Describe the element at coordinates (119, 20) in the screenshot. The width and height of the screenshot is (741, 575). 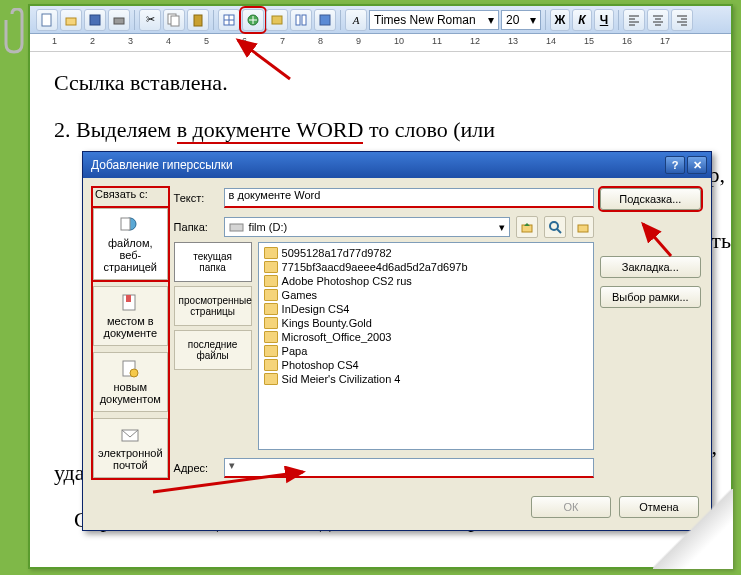
I see `toolbar-print-icon` at that location.